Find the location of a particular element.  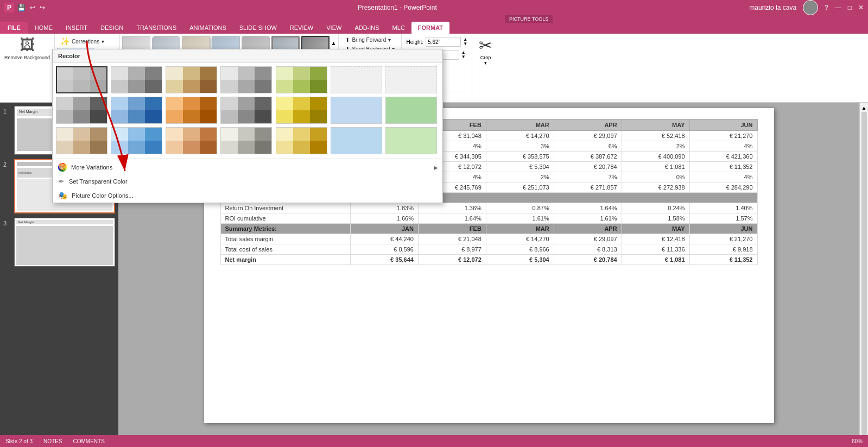

bring-forward-button: ⬆ Bring Forward ▾ is located at coordinates (370, 40).